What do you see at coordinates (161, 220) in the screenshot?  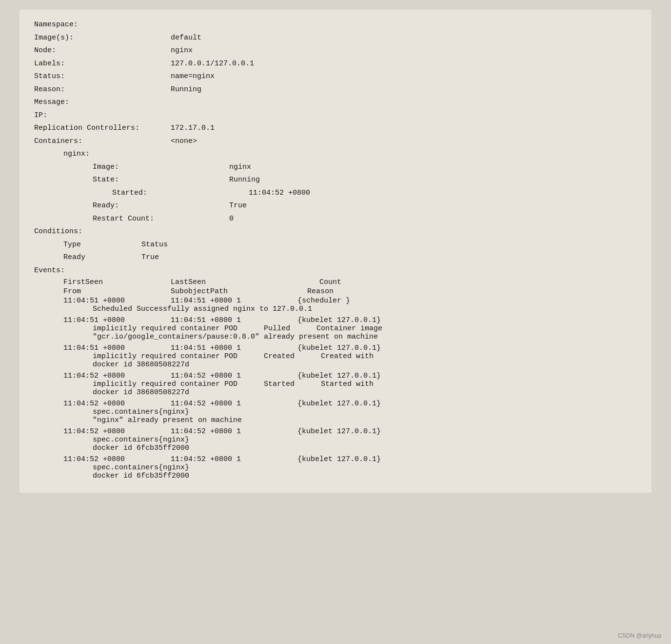 I see `restart-label: Restart Count:` at bounding box center [161, 220].